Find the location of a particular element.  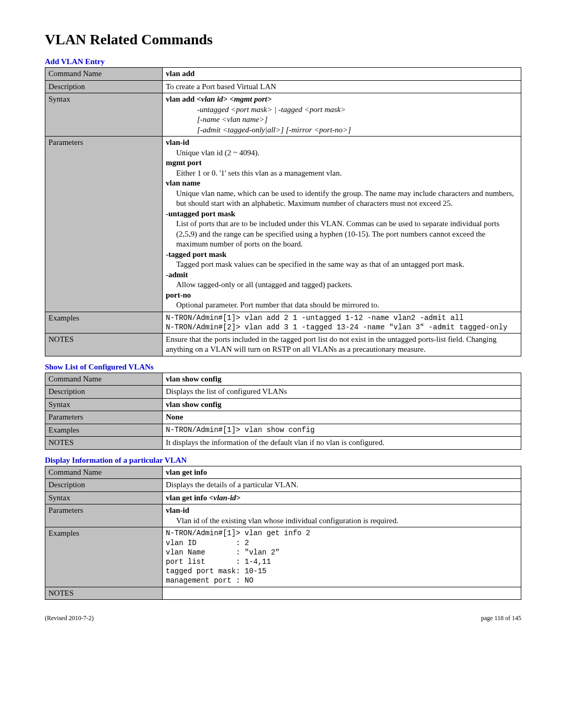

section-title-add-vlan: Add VLAN Entry is located at coordinates (283, 61).